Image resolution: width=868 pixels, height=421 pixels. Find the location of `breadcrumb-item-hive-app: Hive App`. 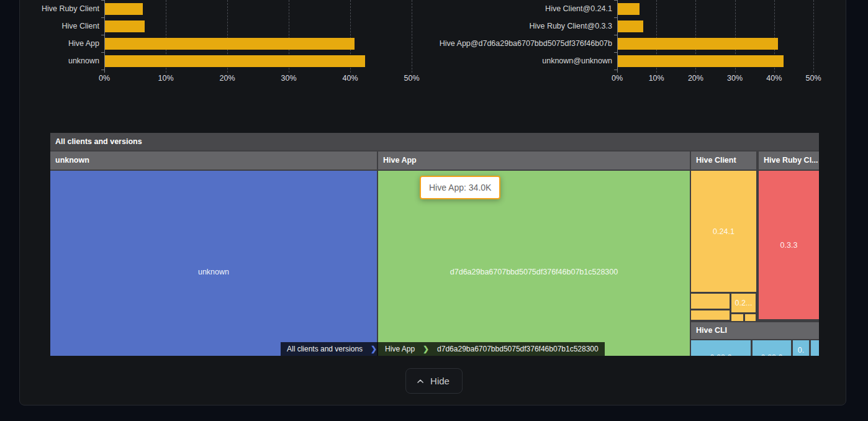

breadcrumb-item-hive-app: Hive App is located at coordinates (400, 349).